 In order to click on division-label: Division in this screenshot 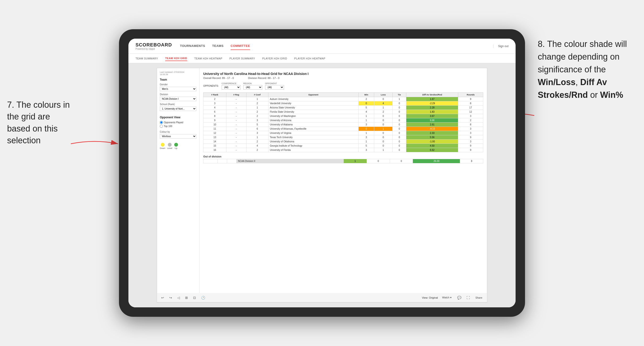, I will do `click(178, 94)`.